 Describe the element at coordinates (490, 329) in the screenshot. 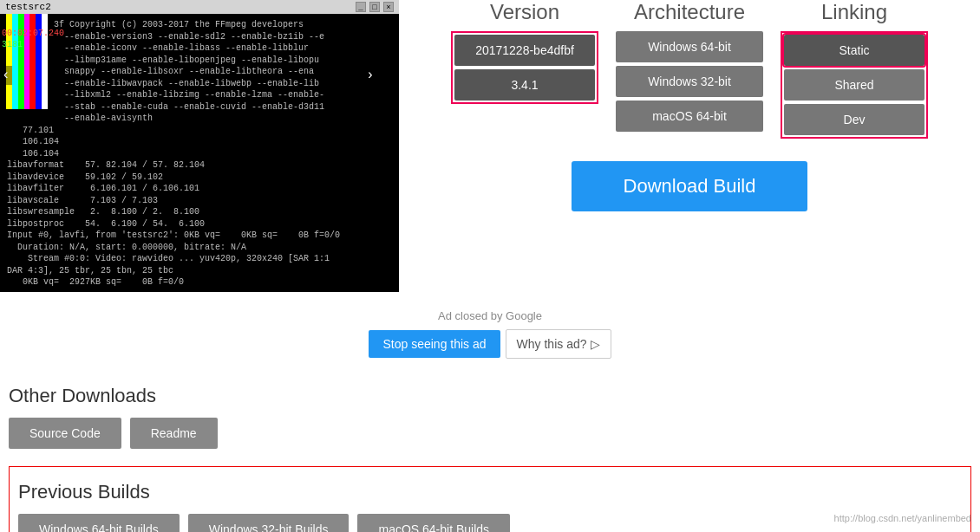

I see `ad-section: Ad closed by Google Stop seeing this ad …` at that location.